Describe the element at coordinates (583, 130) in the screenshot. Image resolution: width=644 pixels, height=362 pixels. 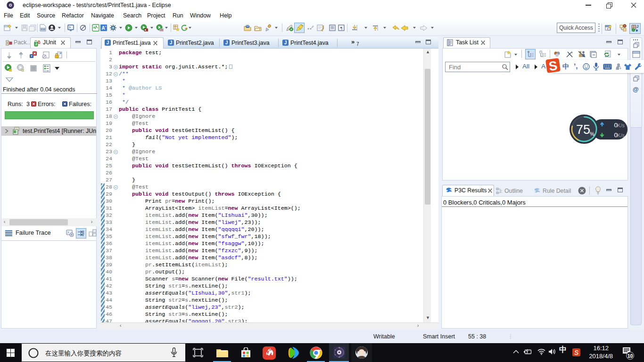
I see `svg-text: 75` at that location.